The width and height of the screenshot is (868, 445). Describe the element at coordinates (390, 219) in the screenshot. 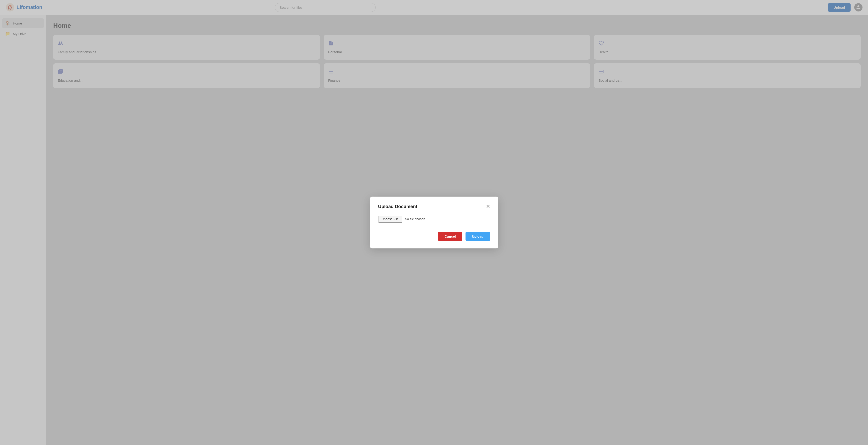

I see `choose-file-button: Choose File` at that location.